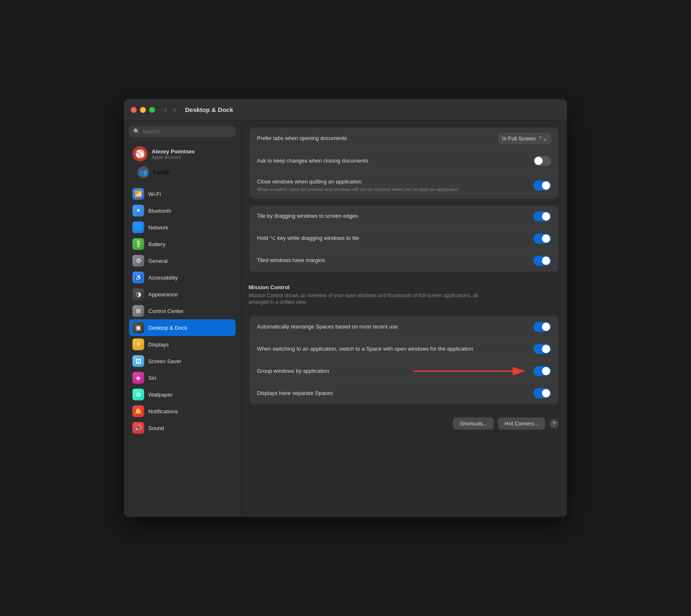 The image size is (691, 616). Describe the element at coordinates (542, 186) in the screenshot. I see `close-windows-toggle` at that location.